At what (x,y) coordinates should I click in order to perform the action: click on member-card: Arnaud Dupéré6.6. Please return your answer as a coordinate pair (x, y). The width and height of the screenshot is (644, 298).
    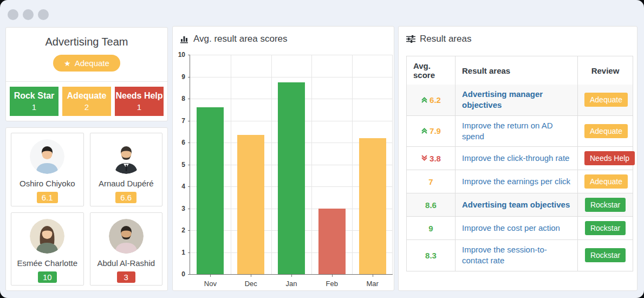
    Looking at the image, I should click on (127, 170).